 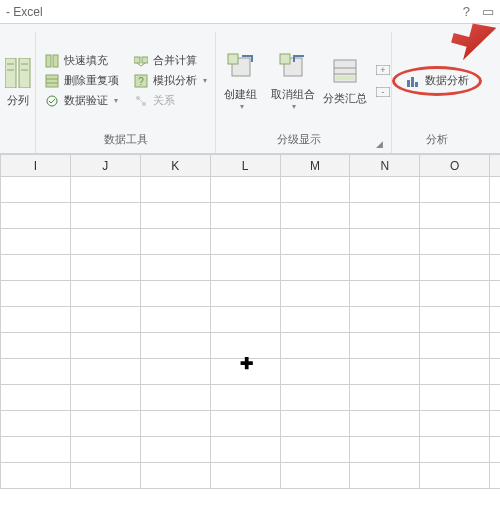 What do you see at coordinates (383, 70) in the screenshot?
I see `show-detail-icon: +` at bounding box center [383, 70].